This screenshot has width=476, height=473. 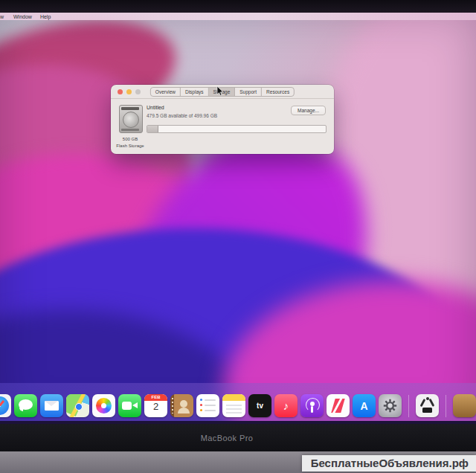 What do you see at coordinates (238, 437) in the screenshot?
I see `laptop-bottom-bezel: MacBook Pro` at bounding box center [238, 437].